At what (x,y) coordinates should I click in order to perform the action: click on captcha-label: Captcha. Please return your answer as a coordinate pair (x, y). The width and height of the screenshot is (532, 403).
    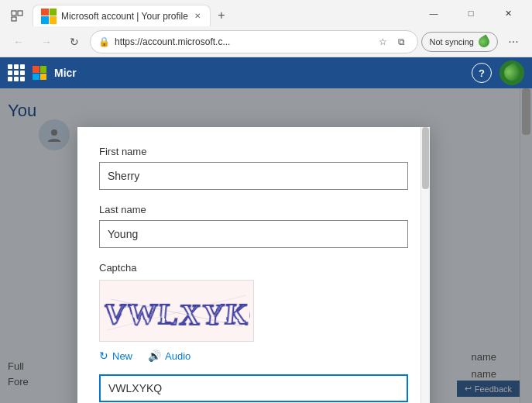
    Looking at the image, I should click on (254, 268).